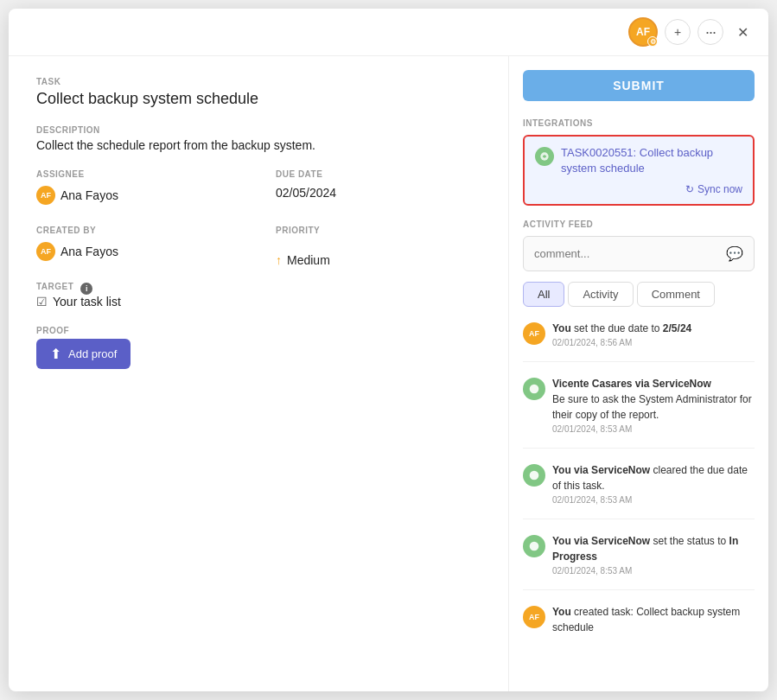 The width and height of the screenshot is (777, 700). What do you see at coordinates (735, 254) in the screenshot?
I see `comment-icon: 💬` at bounding box center [735, 254].